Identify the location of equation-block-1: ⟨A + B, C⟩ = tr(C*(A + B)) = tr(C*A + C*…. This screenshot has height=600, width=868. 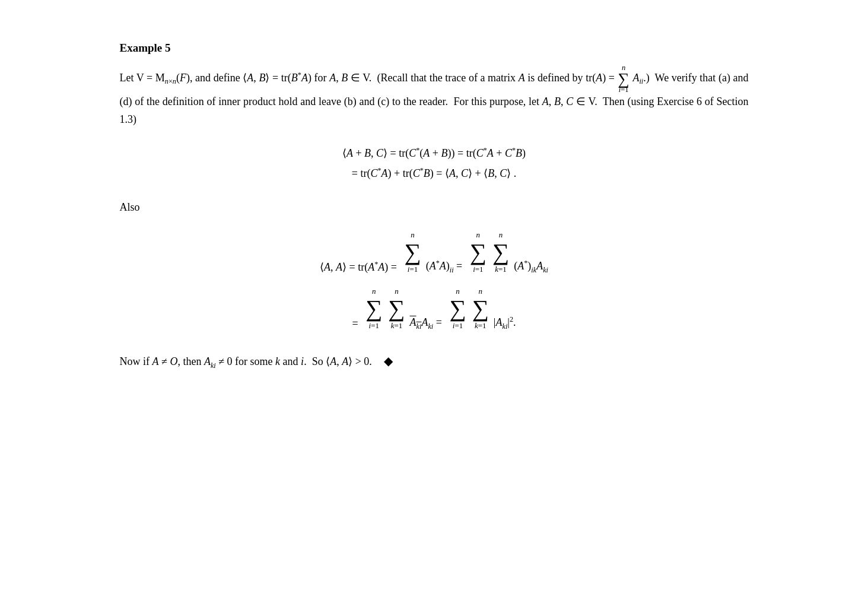
(434, 163).